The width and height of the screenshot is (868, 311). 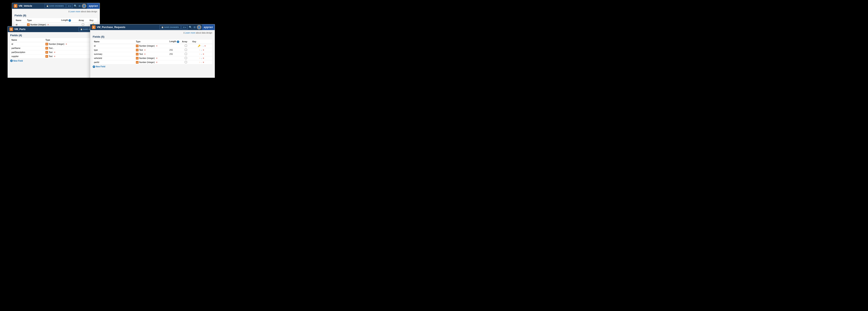 What do you see at coordinates (170, 27) in the screenshot?
I see `purchase-save-button: SAVE CHANGES` at bounding box center [170, 27].